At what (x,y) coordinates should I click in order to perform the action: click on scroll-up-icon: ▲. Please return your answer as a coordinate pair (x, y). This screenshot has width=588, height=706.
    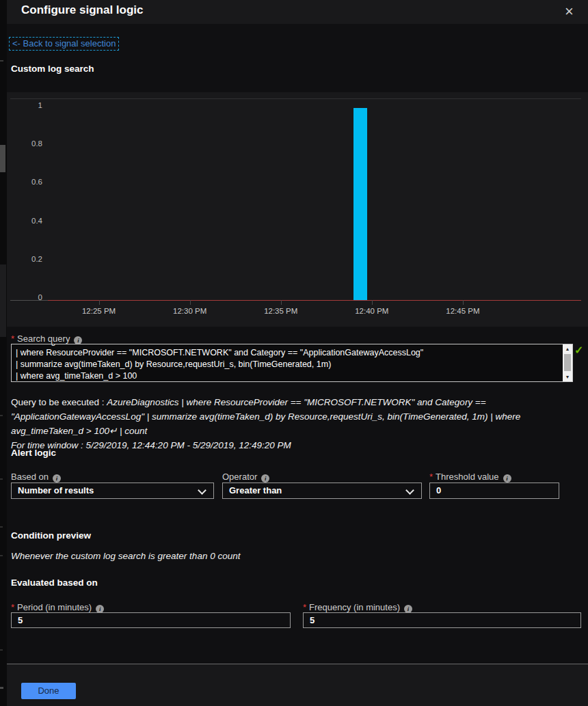
    Looking at the image, I should click on (567, 349).